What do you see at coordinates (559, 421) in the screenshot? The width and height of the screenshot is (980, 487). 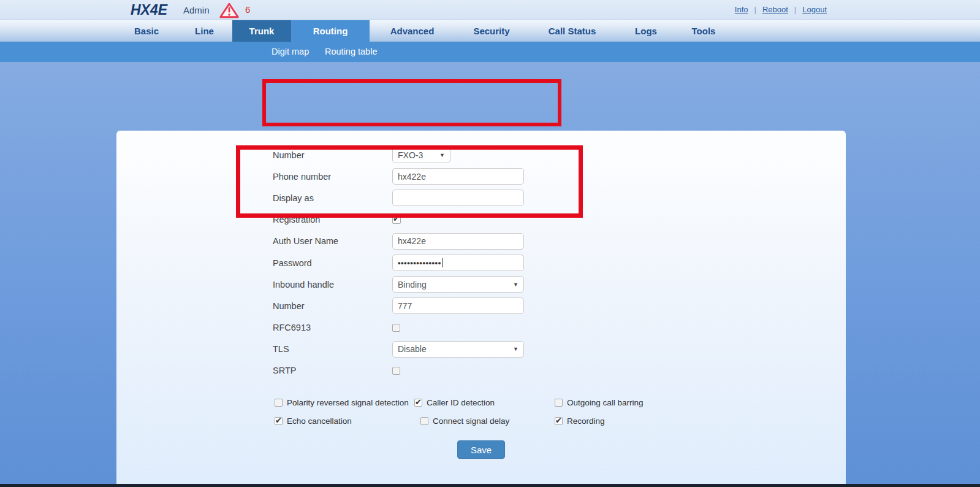 I see `recording-checkbox` at bounding box center [559, 421].